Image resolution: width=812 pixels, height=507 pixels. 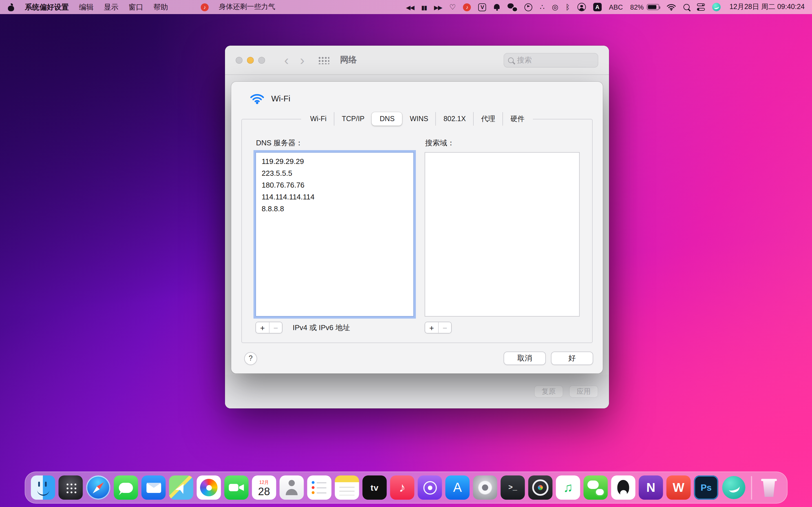 What do you see at coordinates (374, 488) in the screenshot?
I see `tv-glyph: tv` at bounding box center [374, 488].